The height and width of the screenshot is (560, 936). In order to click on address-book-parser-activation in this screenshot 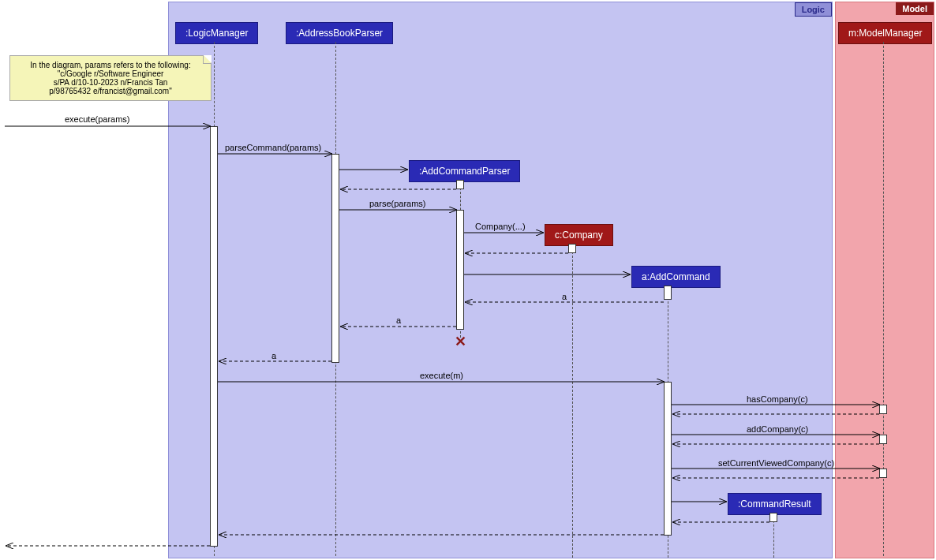, I will do `click(335, 259)`.